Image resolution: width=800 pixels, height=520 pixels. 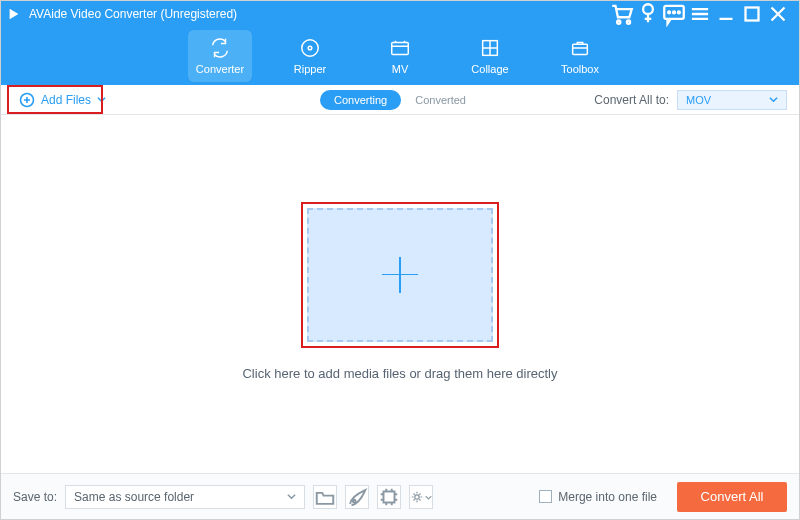 I want to click on maximize-button, so click(x=752, y=14).